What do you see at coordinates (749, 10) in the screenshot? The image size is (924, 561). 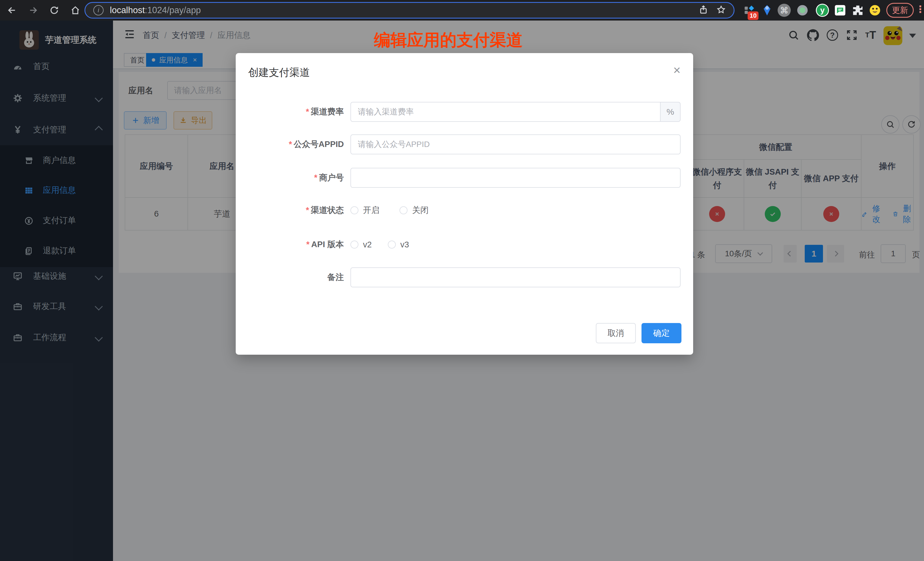 I see `extension-tasks-icon: 10` at bounding box center [749, 10].